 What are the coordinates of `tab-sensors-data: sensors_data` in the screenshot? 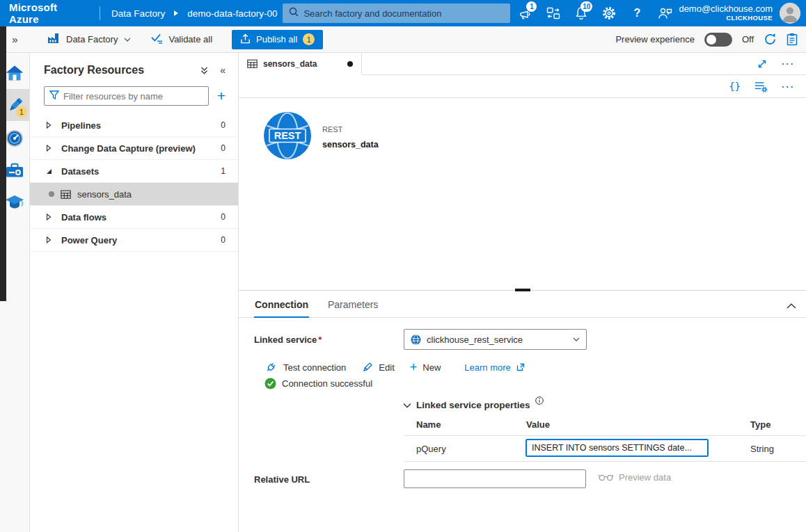 It's located at (301, 64).